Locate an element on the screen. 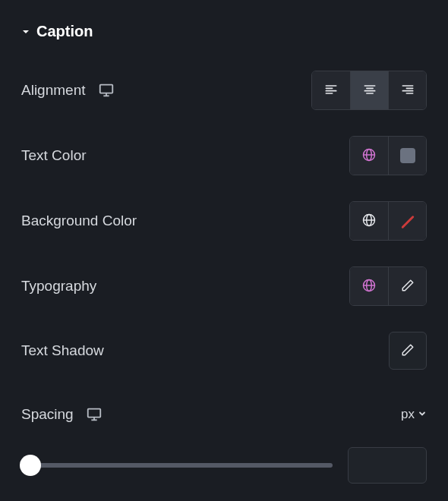  text-color-row: Text Color is located at coordinates (224, 156).